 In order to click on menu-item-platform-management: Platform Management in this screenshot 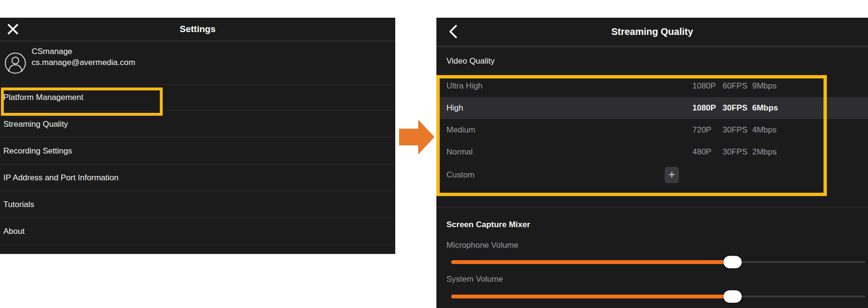, I will do `click(198, 98)`.